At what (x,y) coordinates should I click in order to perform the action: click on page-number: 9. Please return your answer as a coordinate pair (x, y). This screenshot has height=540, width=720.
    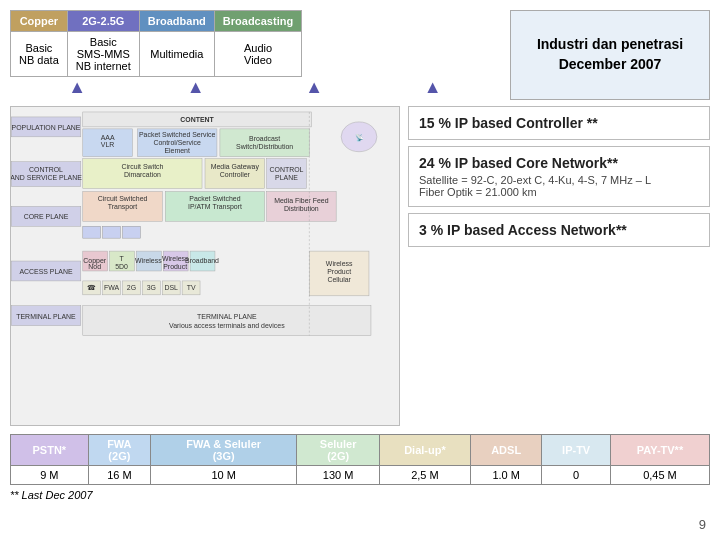
    Looking at the image, I should click on (702, 524).